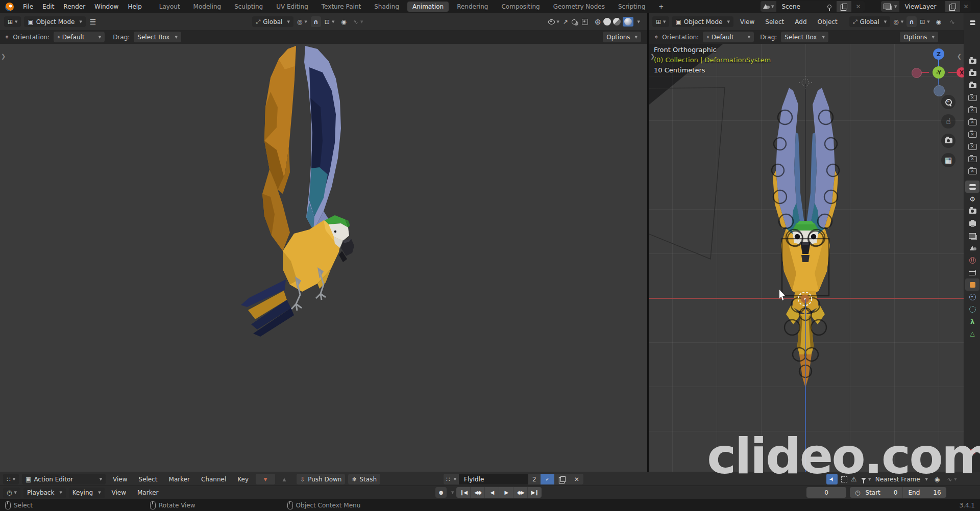 This screenshot has width=980, height=511. What do you see at coordinates (832, 479) in the screenshot?
I see `only-selected-toggle: ➤` at bounding box center [832, 479].